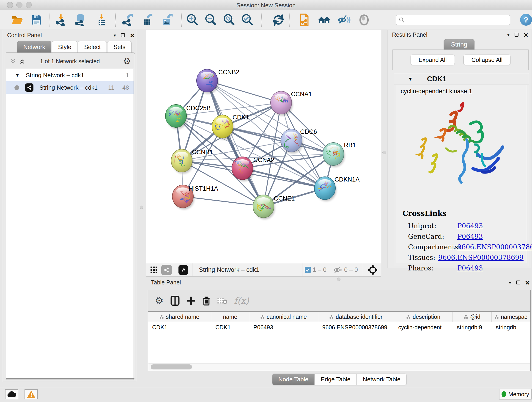  What do you see at coordinates (147, 20) in the screenshot?
I see `export-table-button` at bounding box center [147, 20].